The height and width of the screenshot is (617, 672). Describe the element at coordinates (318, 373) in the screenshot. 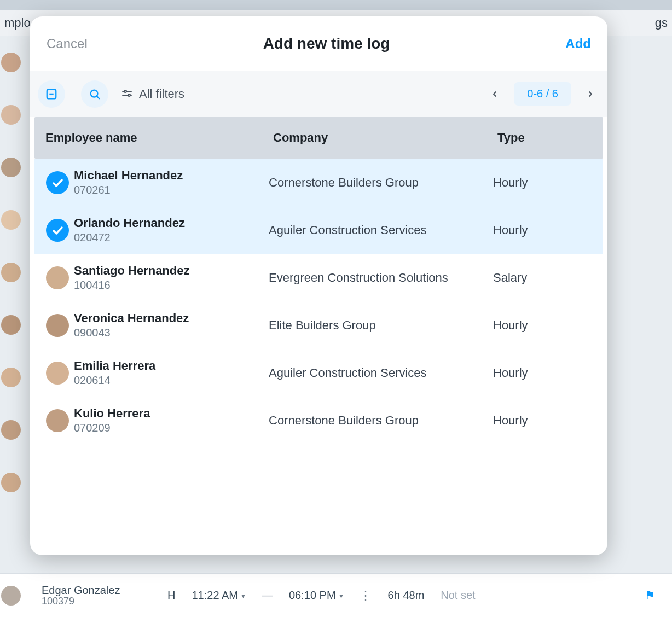

I see `employee-row: Emilia Herrera020614Aguiler Construction…` at that location.